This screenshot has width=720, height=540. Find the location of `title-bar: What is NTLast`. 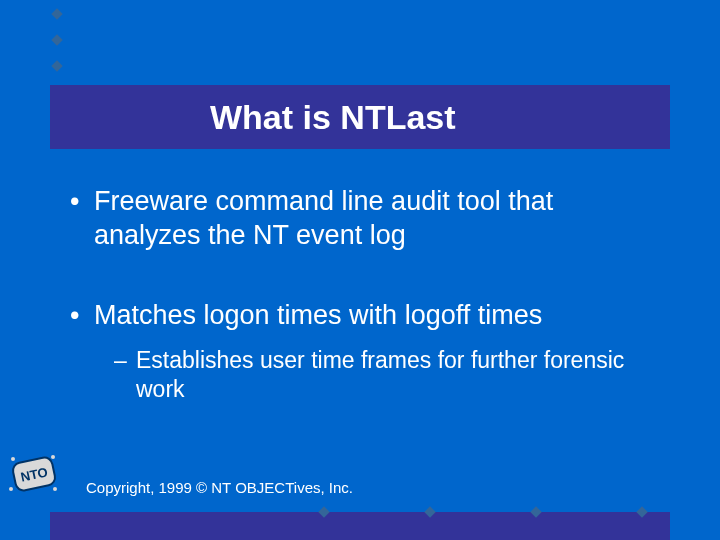

title-bar: What is NTLast is located at coordinates (360, 117).